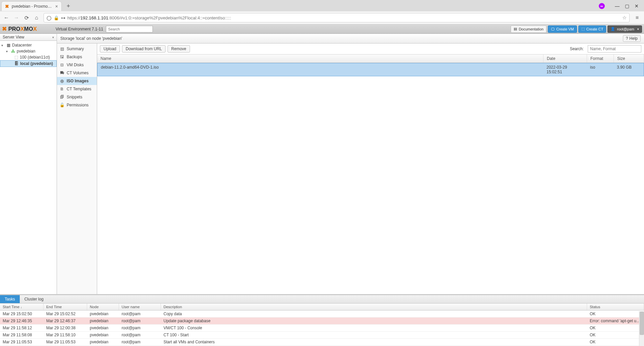 This screenshot has height=346, width=644. I want to click on app-header: ✖ PROXMOX Virtual Environment 7.1-11 ▤Do…, so click(322, 29).